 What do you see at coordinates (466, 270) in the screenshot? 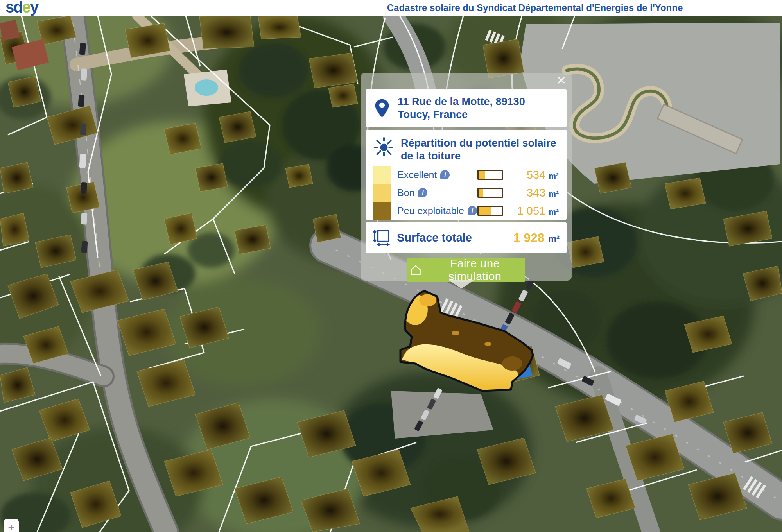
I see `simulate-button: Faire une simulation` at bounding box center [466, 270].